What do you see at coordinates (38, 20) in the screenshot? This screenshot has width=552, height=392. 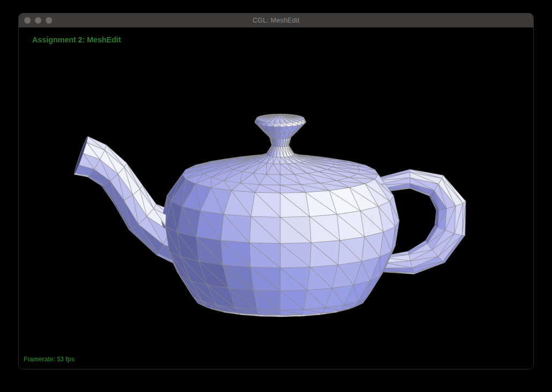 I see `minimize-button` at bounding box center [38, 20].